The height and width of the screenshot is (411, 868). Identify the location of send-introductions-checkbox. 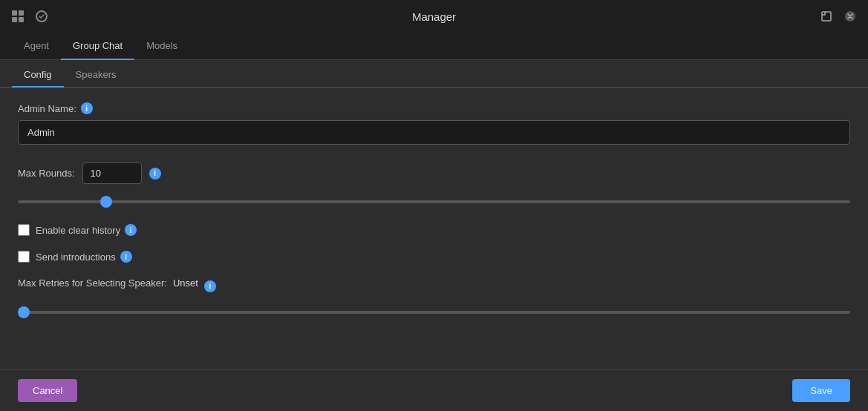
(24, 257).